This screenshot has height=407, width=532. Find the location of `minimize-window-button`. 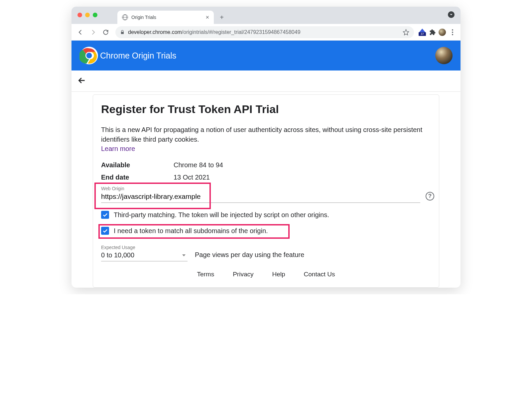

minimize-window-button is located at coordinates (87, 15).